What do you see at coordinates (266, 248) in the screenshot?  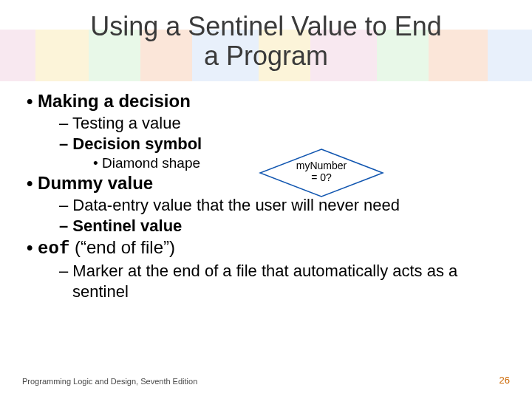 I see `bullet-eof: eof (“end of file”)` at bounding box center [266, 248].